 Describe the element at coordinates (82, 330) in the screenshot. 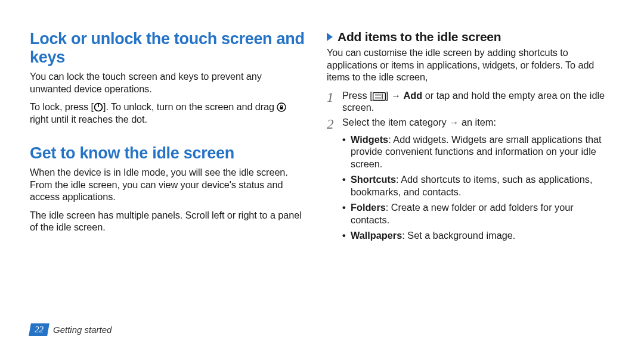

I see `section-title: Getting started` at that location.